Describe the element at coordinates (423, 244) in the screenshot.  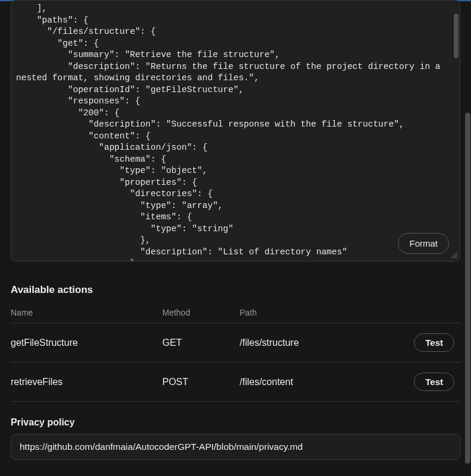
I see `format-button: Format` at that location.